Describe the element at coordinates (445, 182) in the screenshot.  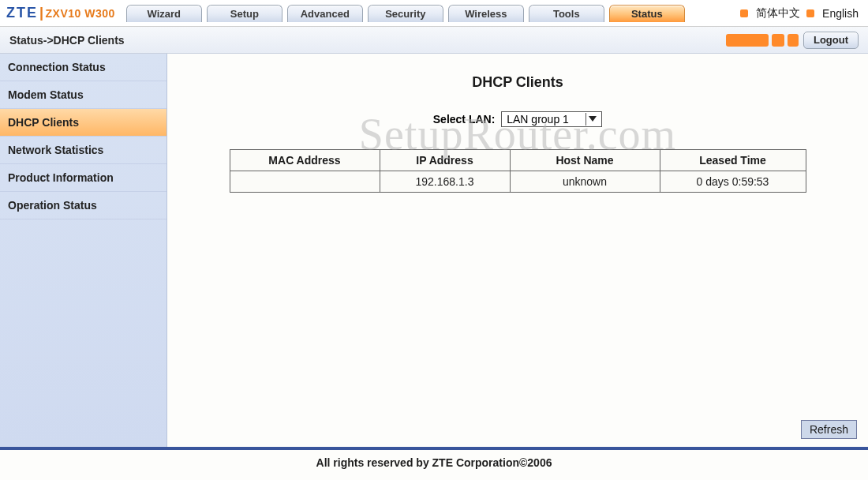
I see `cell-ip: 192.168.1.3` at that location.